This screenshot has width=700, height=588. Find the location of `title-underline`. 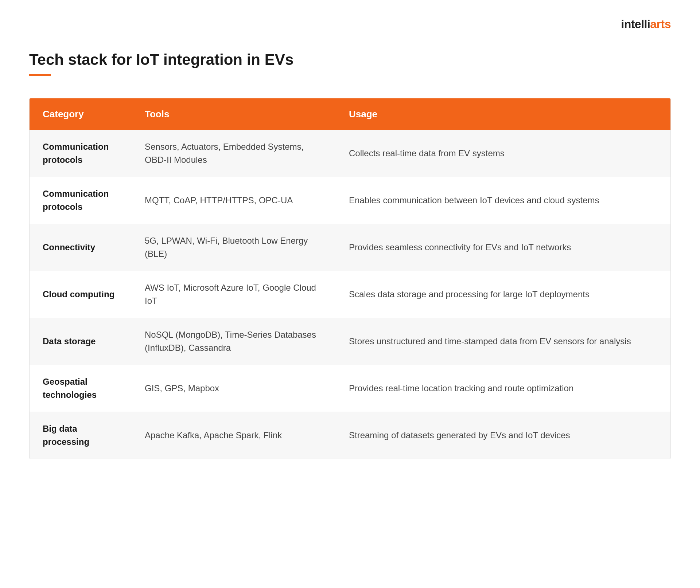

title-underline is located at coordinates (40, 75).